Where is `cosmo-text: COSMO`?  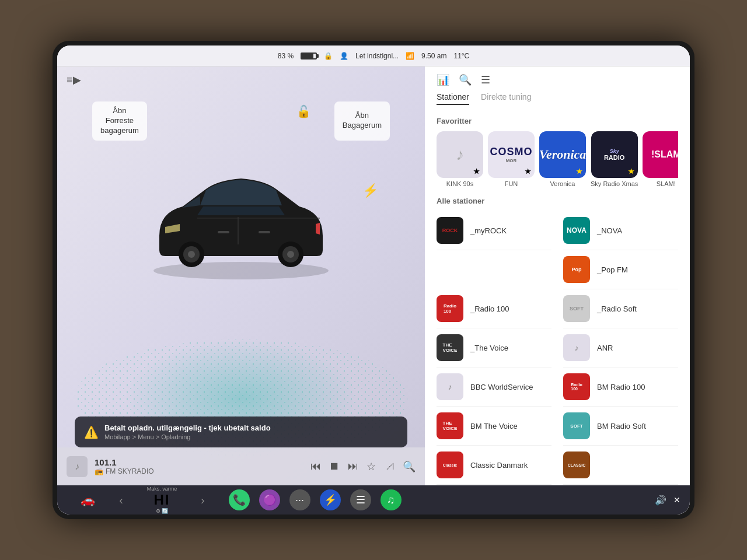 cosmo-text: COSMO is located at coordinates (511, 152).